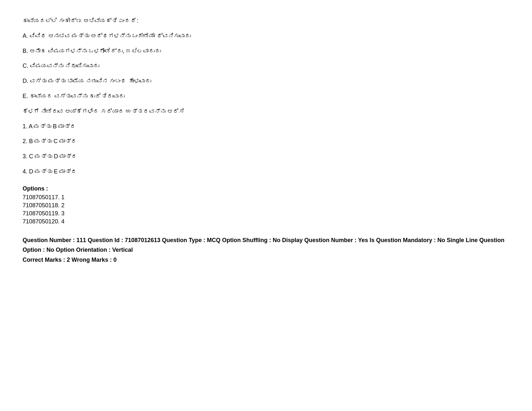 The width and height of the screenshot is (532, 411). I want to click on meta-line1: Question Number : 111 Question Id : 7108…, so click(264, 245).